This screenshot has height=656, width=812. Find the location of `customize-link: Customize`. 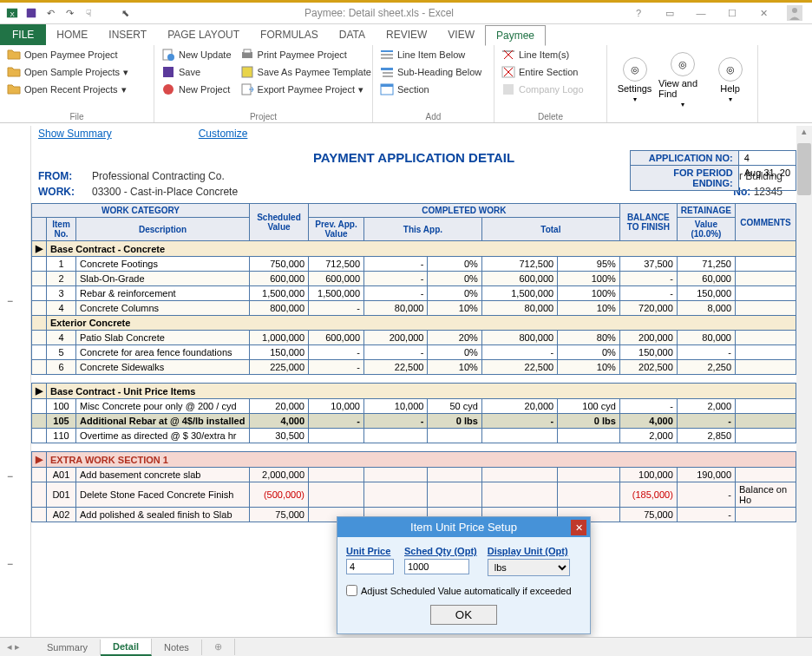

customize-link: Customize is located at coordinates (224, 134).